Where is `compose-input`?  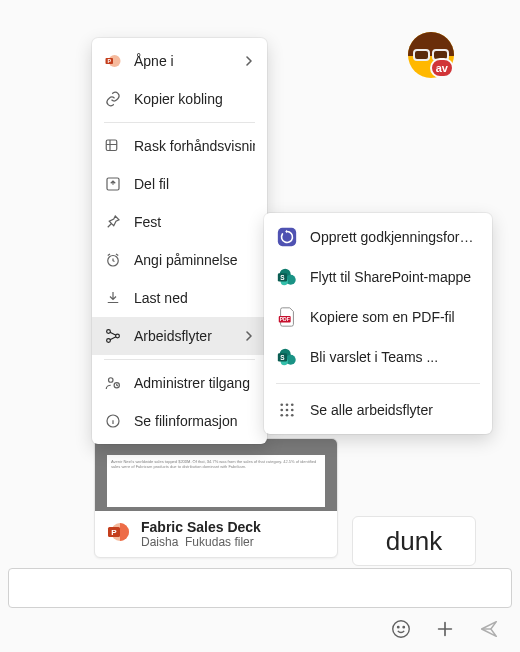
compose-input is located at coordinates (260, 588).